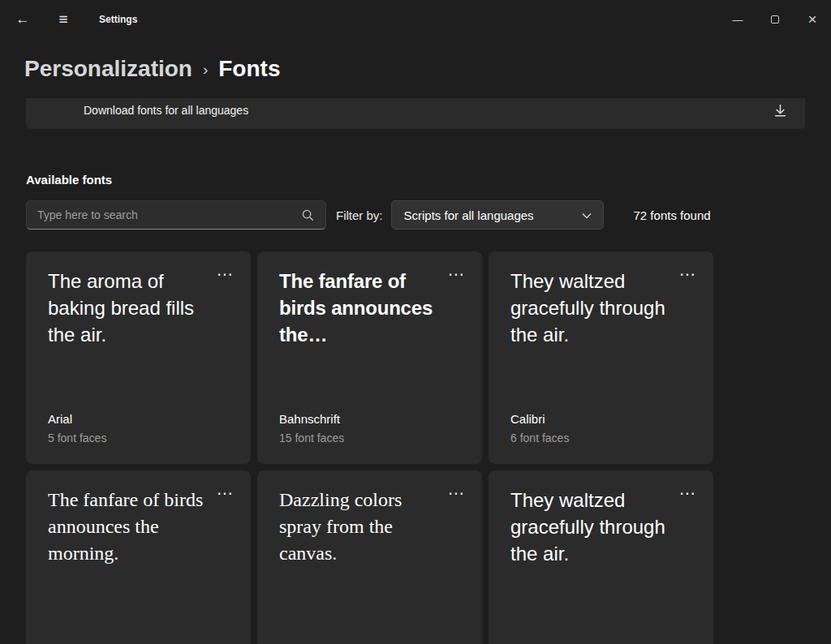 The width and height of the screenshot is (831, 644). Describe the element at coordinates (812, 19) in the screenshot. I see `close-button: ×` at that location.